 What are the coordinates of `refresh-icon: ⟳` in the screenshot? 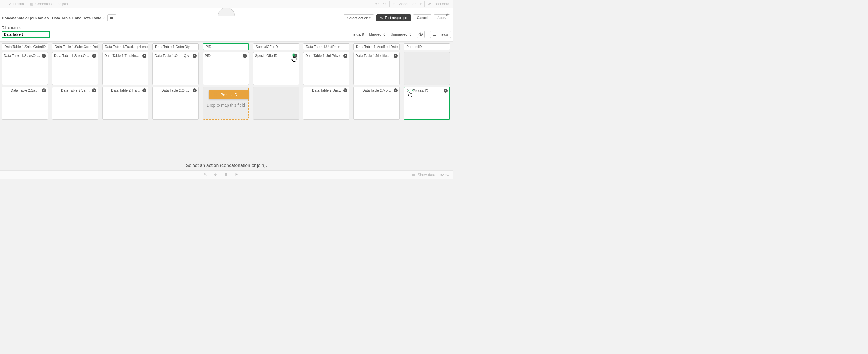 It's located at (216, 175).